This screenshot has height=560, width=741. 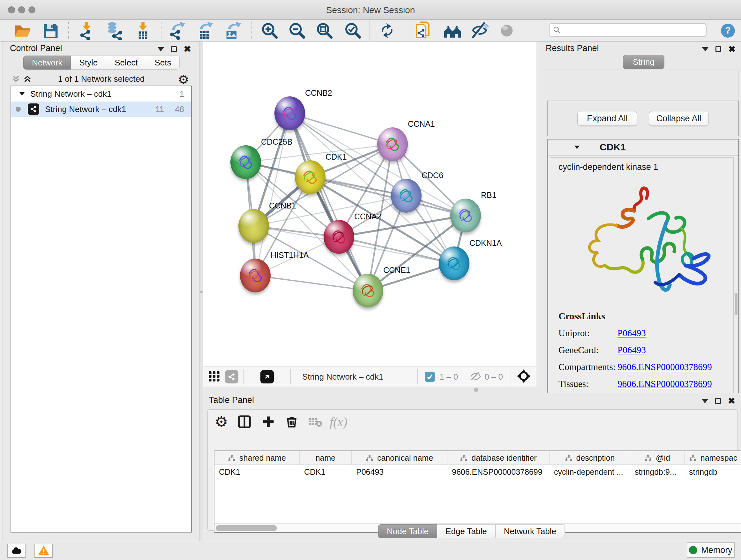 I want to click on network-node-ccnb1, so click(x=254, y=226).